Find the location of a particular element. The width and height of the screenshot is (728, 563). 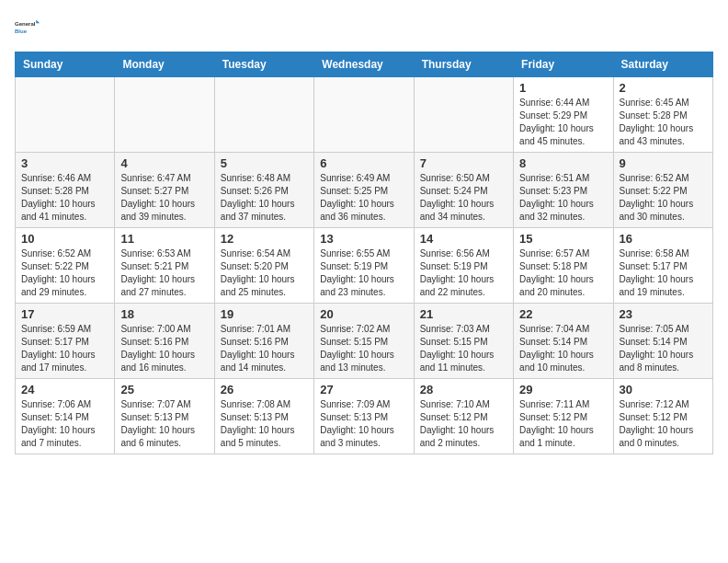

calendar-cell: 29Sunrise: 7:11 AM Sunset: 5:12 PM Dayli… is located at coordinates (563, 417).